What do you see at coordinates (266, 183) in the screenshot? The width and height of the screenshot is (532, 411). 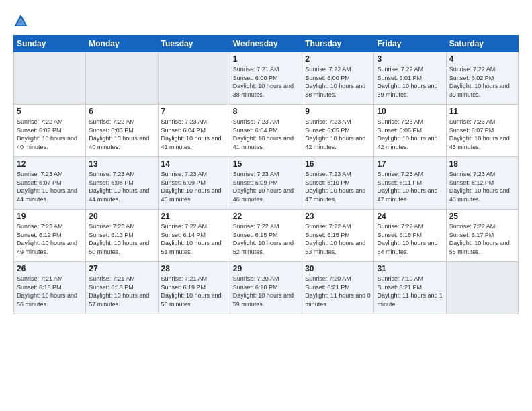 I see `calendar-cell: 15Sunrise: 7:23 AMSunset: 6:09 PMDayligh…` at bounding box center [266, 183].